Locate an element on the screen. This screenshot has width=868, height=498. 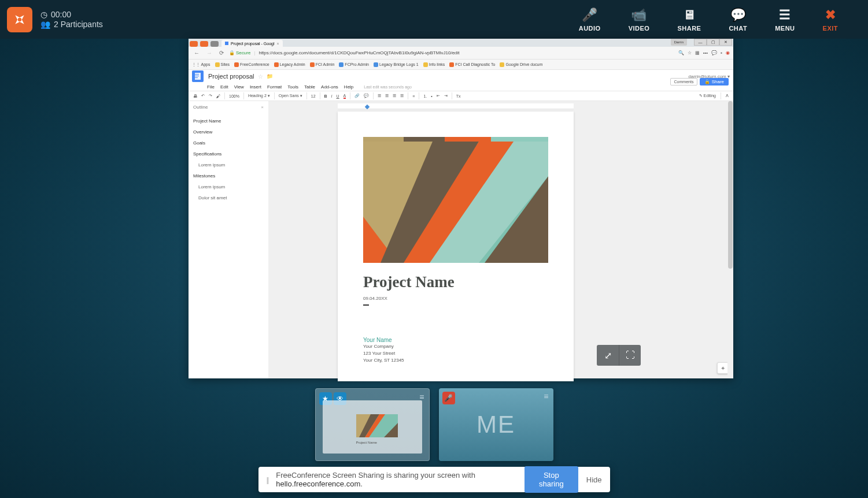
italic-icon: I is located at coordinates (332, 96).